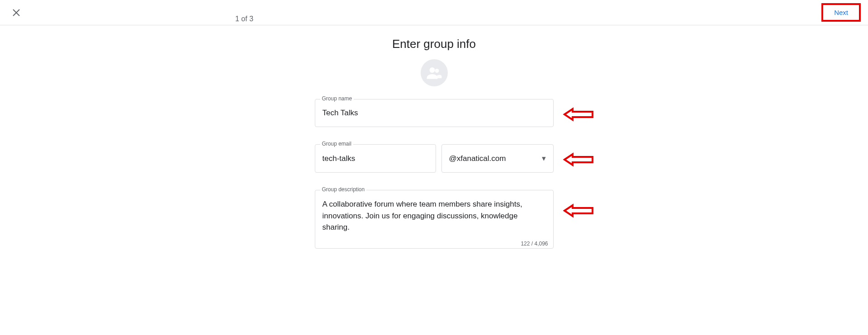 The height and width of the screenshot is (335, 868). I want to click on top-bar: 1 of 3 Next, so click(434, 13).